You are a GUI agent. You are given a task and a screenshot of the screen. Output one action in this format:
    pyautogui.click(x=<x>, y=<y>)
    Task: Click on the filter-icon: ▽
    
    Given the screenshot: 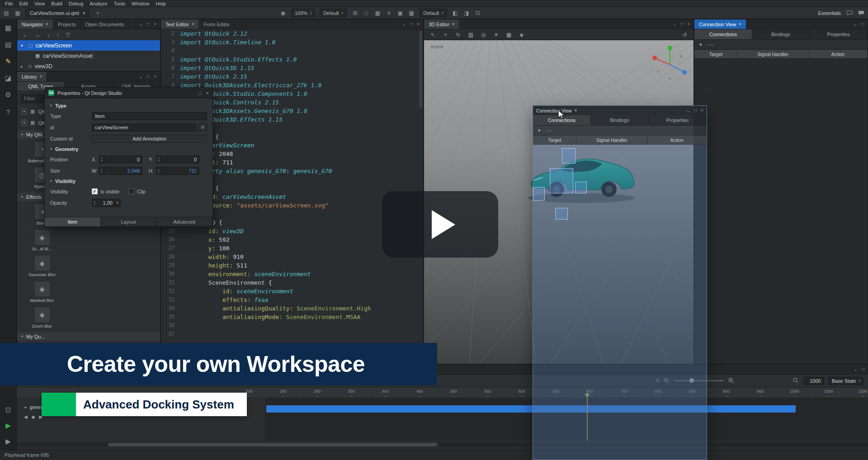 What is the action you would take?
    pyautogui.click(x=68, y=35)
    